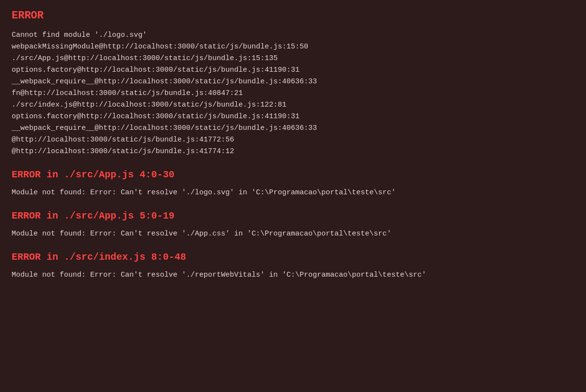 This screenshot has height=392, width=586. What do you see at coordinates (293, 174) in the screenshot?
I see `error-section-title-0: ERROR in ./src/App.js 4:0-30` at bounding box center [293, 174].